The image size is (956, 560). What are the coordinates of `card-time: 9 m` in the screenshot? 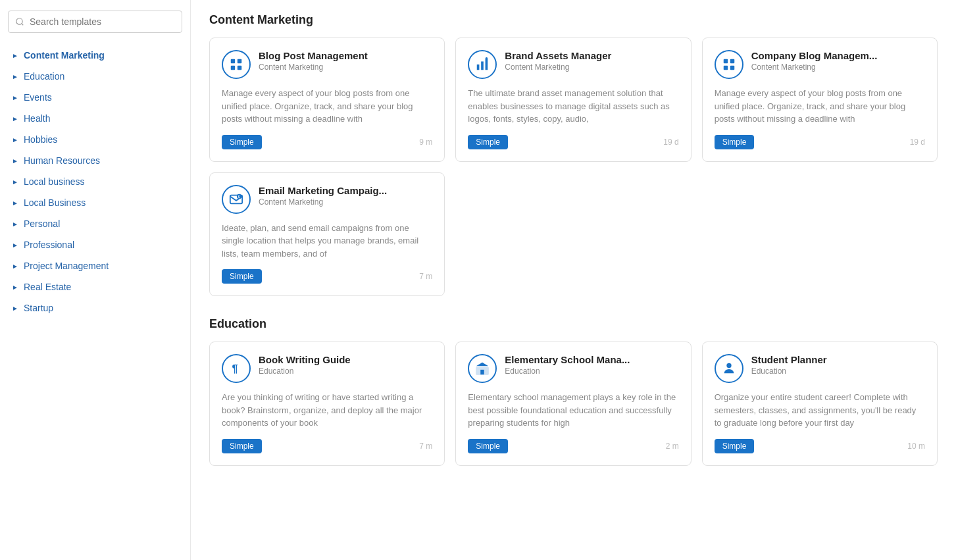 It's located at (426, 142).